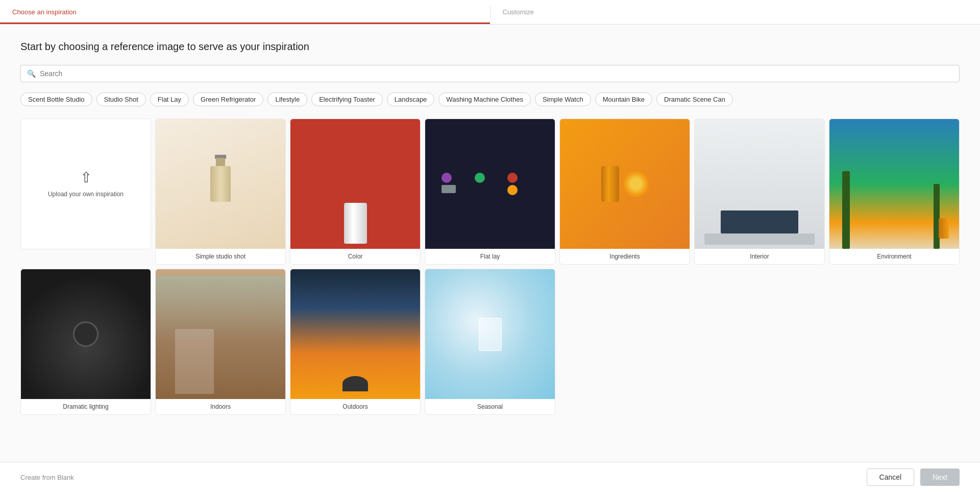 The height and width of the screenshot is (492, 980). I want to click on env-tree1, so click(846, 210).